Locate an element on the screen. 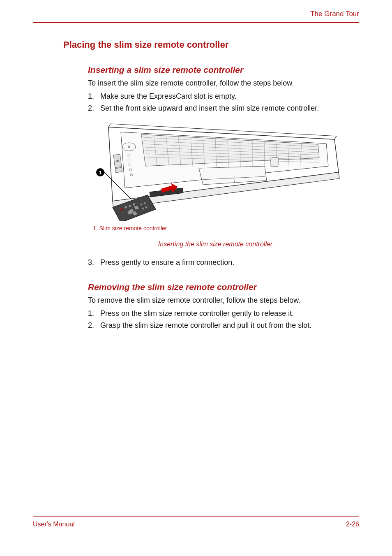 The image size is (392, 556). figure-callout: 1. Slim size remote controller is located at coordinates (226, 228).